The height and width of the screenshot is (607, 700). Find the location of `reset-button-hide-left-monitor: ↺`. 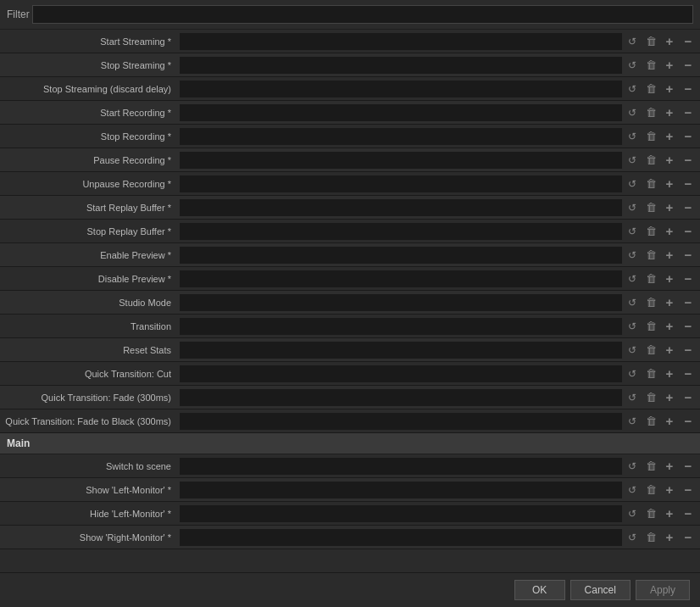

reset-button-hide-left-monitor: ↺ is located at coordinates (632, 514).